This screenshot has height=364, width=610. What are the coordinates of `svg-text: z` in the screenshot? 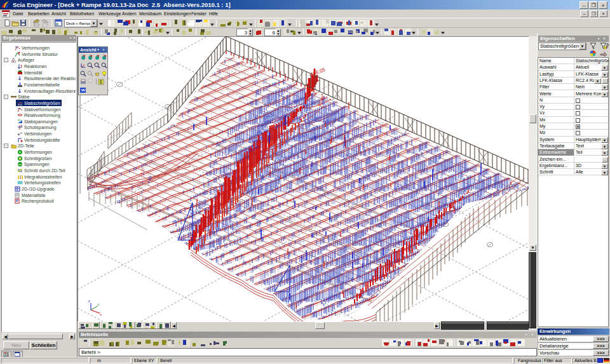 It's located at (89, 301).